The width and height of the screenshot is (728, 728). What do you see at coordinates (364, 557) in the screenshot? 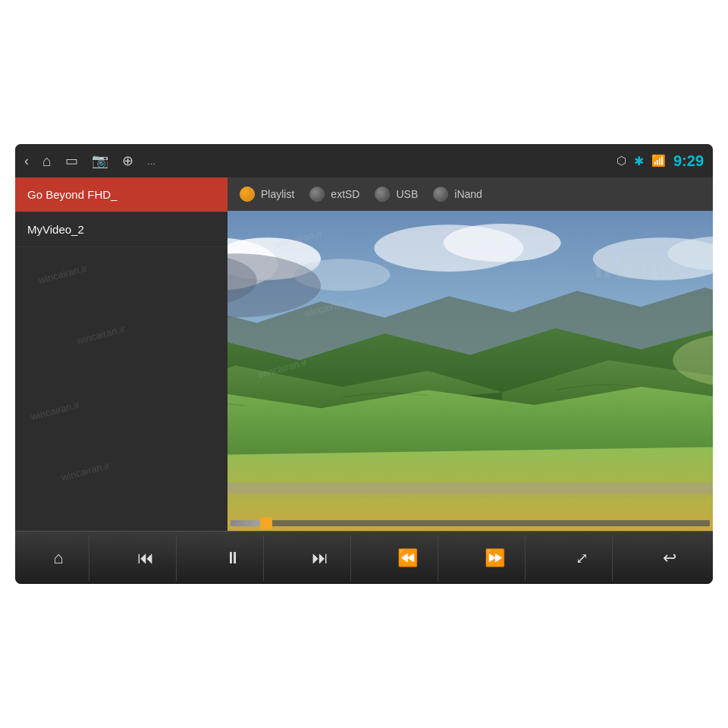
I see `control-bar: ⌂ ⏮ ⏸ ⏭ ⏪ ⏩ ⤢ ↩` at bounding box center [364, 557].